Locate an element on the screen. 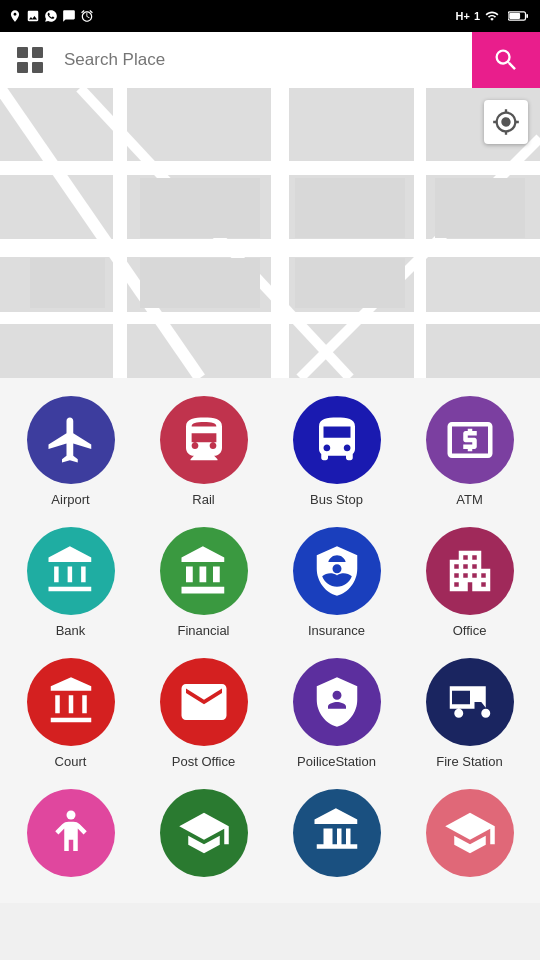  category-circle-atm is located at coordinates (470, 440).